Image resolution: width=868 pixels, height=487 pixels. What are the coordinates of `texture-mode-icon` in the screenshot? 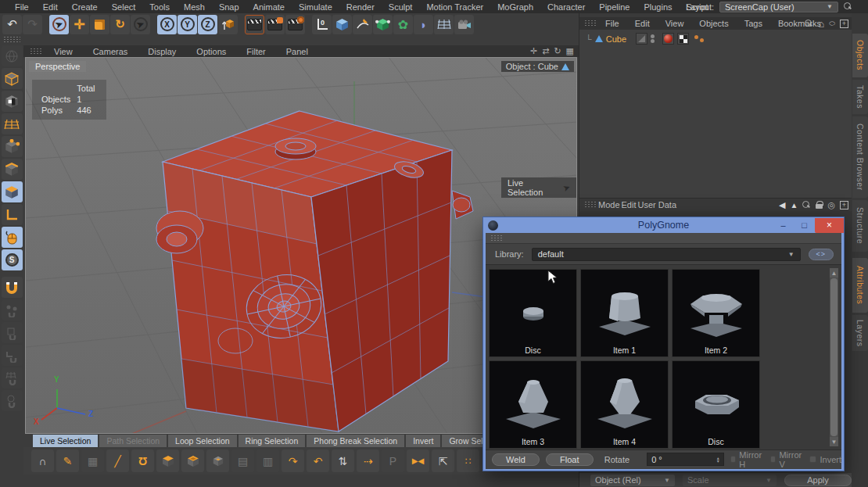 It's located at (13, 102).